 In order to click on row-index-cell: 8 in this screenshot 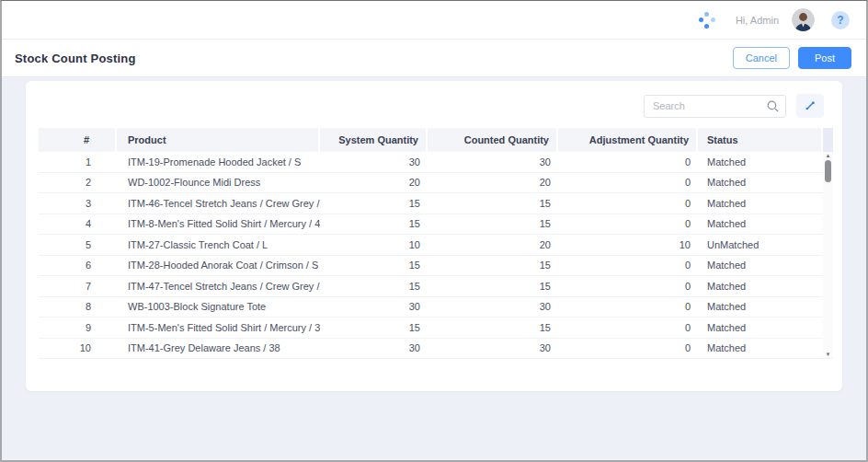, I will do `click(77, 307)`.